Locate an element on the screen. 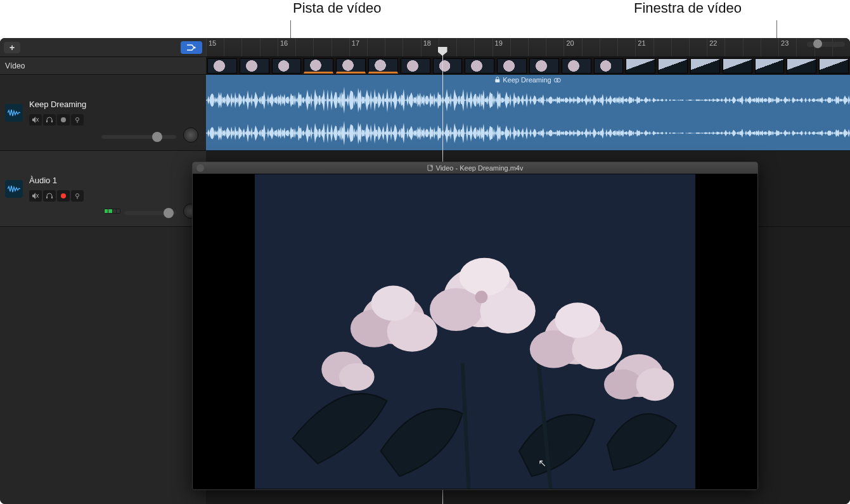 The height and width of the screenshot is (504, 850). video-header-label: Vídeo is located at coordinates (15, 66).